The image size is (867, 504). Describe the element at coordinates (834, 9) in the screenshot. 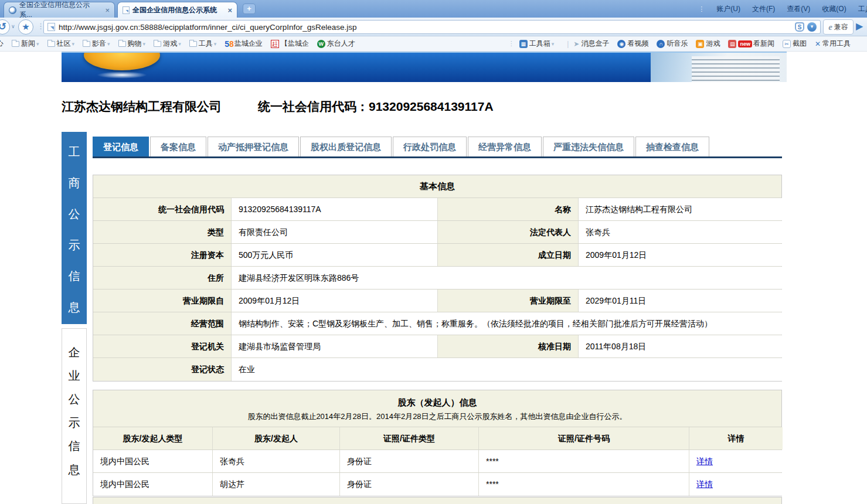

I see `menu-favorites: 收藏(O)` at that location.